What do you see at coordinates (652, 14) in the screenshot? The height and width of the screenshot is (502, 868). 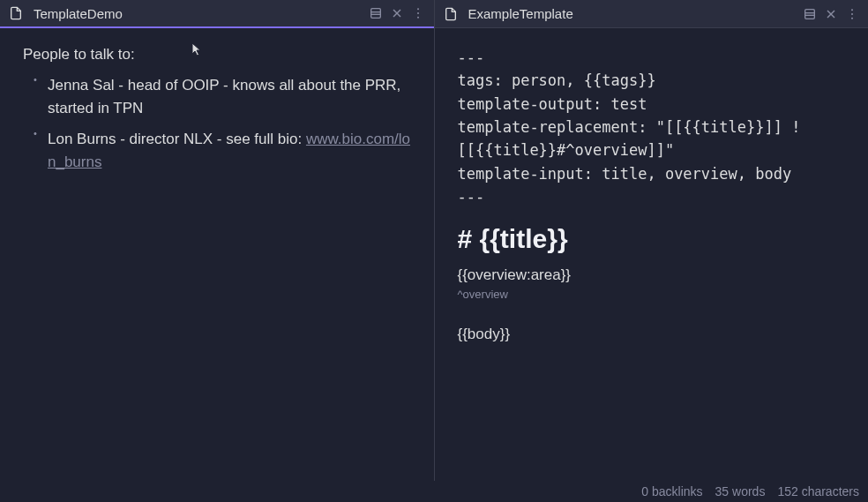 I see `tab-header-right: ExampleTemplate` at bounding box center [652, 14].